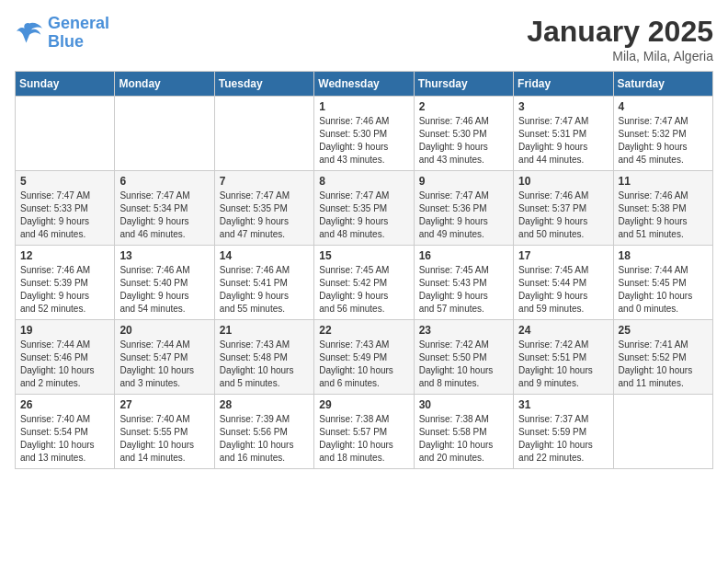 The width and height of the screenshot is (728, 563). I want to click on calendar-day-cell: 4Sunrise: 7:47 AM Sunset: 5:32 PM Daylig…, so click(663, 134).